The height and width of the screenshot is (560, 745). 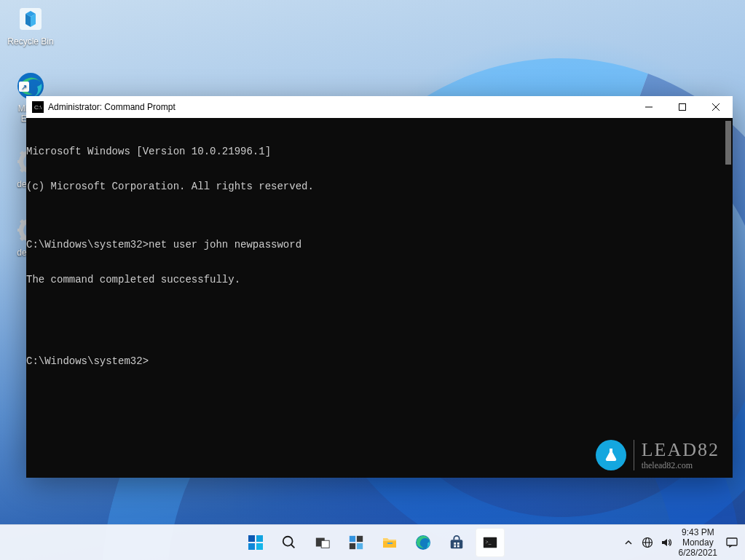 What do you see at coordinates (373, 543) in the screenshot?
I see `taskbar-center: >_` at bounding box center [373, 543].